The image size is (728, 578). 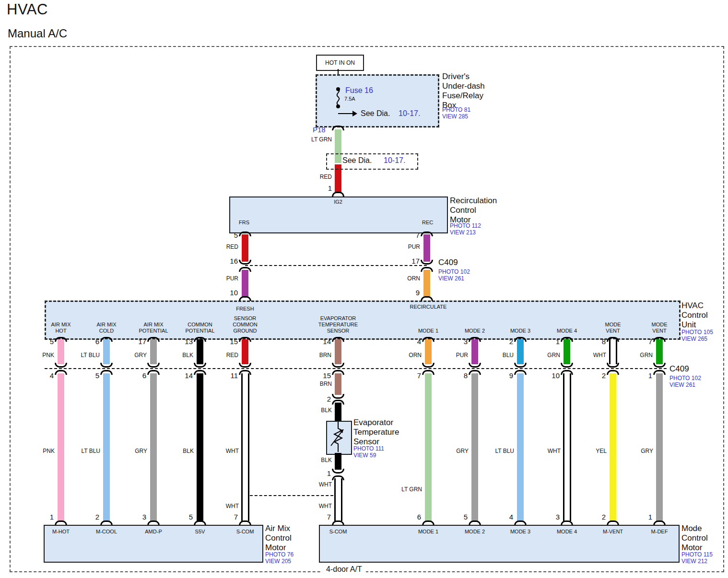 What do you see at coordinates (466, 376) in the screenshot?
I see `pin-number: 8` at bounding box center [466, 376].